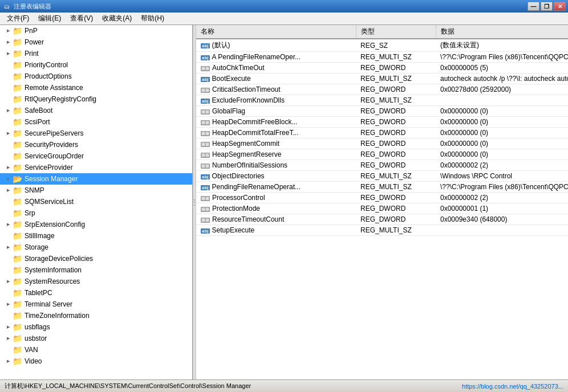 The image size is (568, 392). What do you see at coordinates (382, 133) in the screenshot?
I see `table-row: ⊞⊞HeapDeCommitTotalFreeT...REG_DWORD0x00…` at bounding box center [382, 133].